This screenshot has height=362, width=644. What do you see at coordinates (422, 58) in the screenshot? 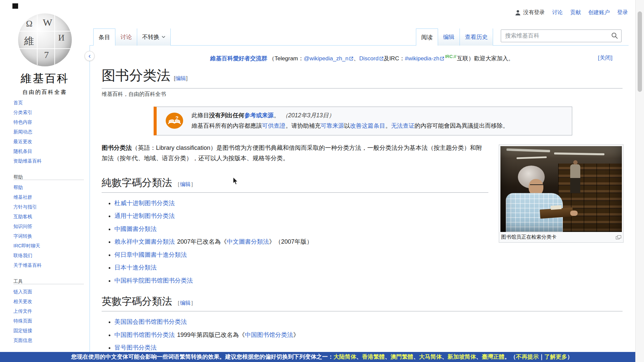
I see `irc-channel-link: #wikipedia-zh` at bounding box center [422, 58].